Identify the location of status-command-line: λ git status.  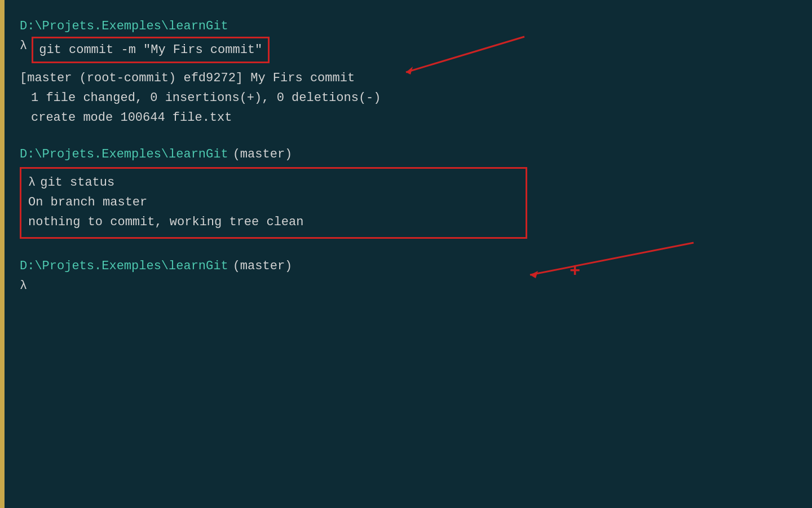
(273, 183).